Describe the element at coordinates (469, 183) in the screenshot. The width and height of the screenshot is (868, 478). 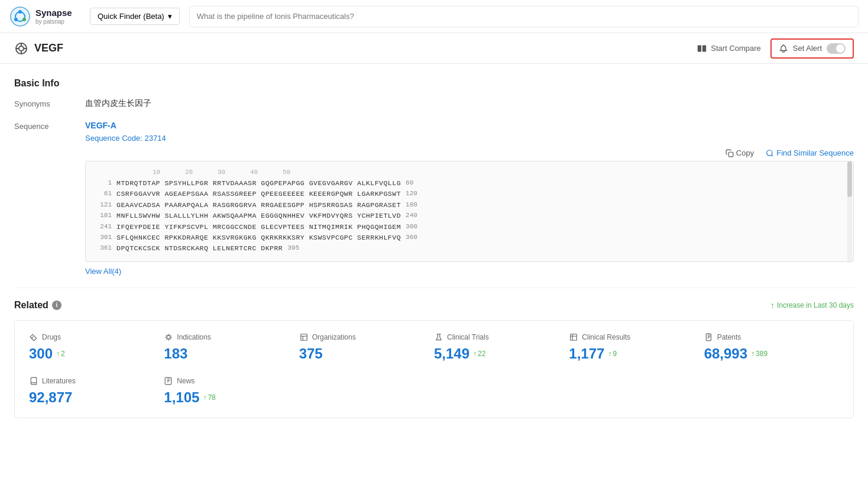
I see `sequence-line: 1MTDRQTDTAP SPSYHLLPGR RRTVDAAASR GQGPEP…` at that location.